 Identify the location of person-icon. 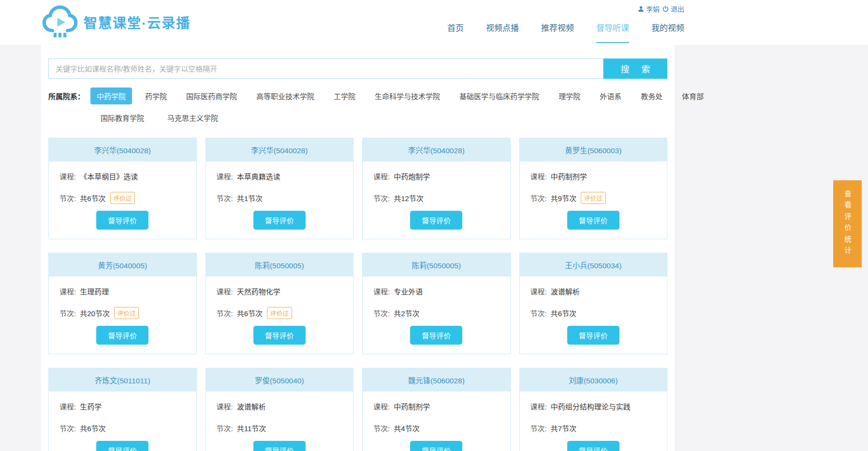
(641, 9).